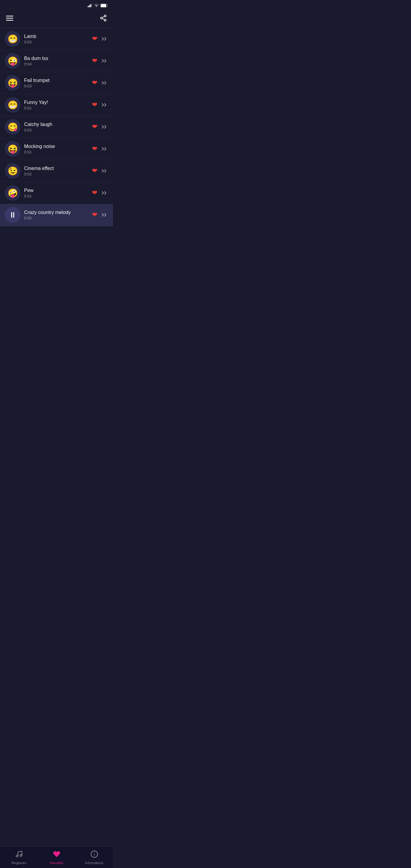  What do you see at coordinates (13, 127) in the screenshot?
I see `song-avatar: 😋` at bounding box center [13, 127].